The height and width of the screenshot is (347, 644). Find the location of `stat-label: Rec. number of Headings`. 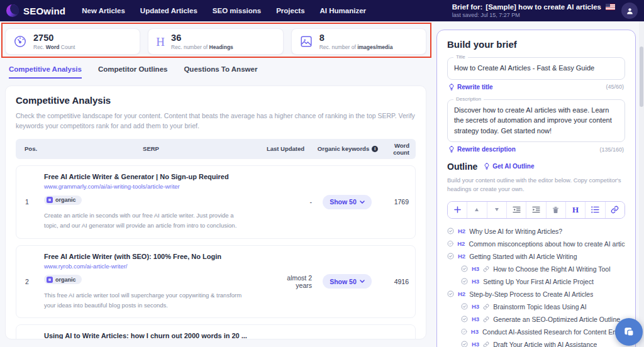

stat-label: Rec. number of Headings is located at coordinates (203, 47).